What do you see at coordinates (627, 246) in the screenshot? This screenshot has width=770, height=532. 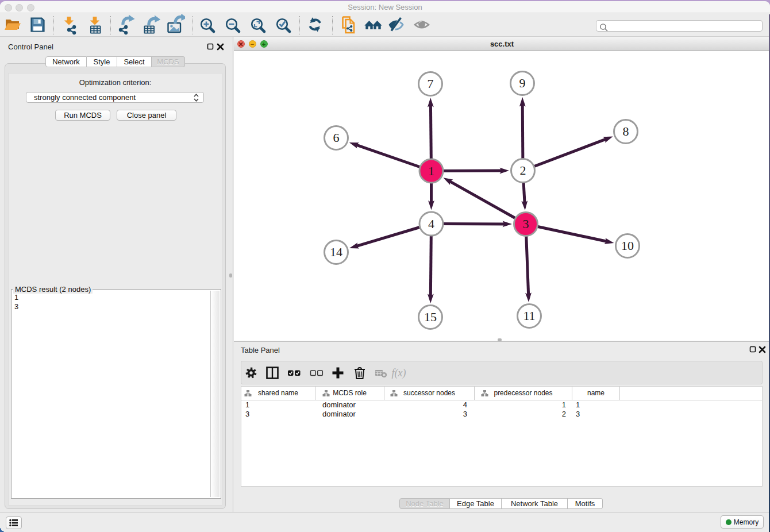 I see `svg-text: 10` at bounding box center [627, 246].